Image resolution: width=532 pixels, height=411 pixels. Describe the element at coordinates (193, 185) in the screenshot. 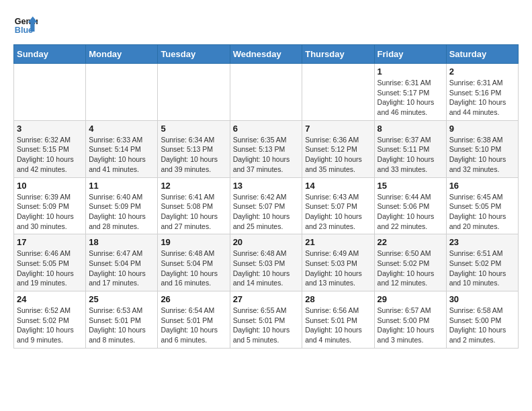

I see `day-number: 12` at that location.